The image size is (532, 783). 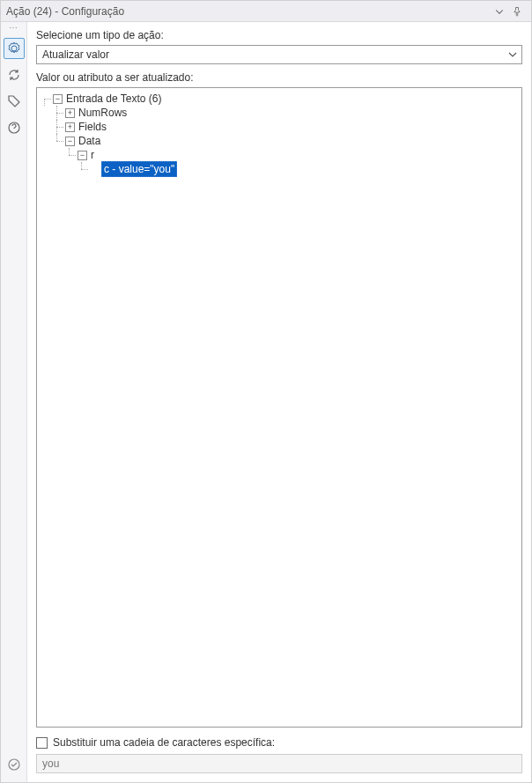 What do you see at coordinates (139, 169) in the screenshot?
I see `tree-node-selected: c - value="you"` at bounding box center [139, 169].